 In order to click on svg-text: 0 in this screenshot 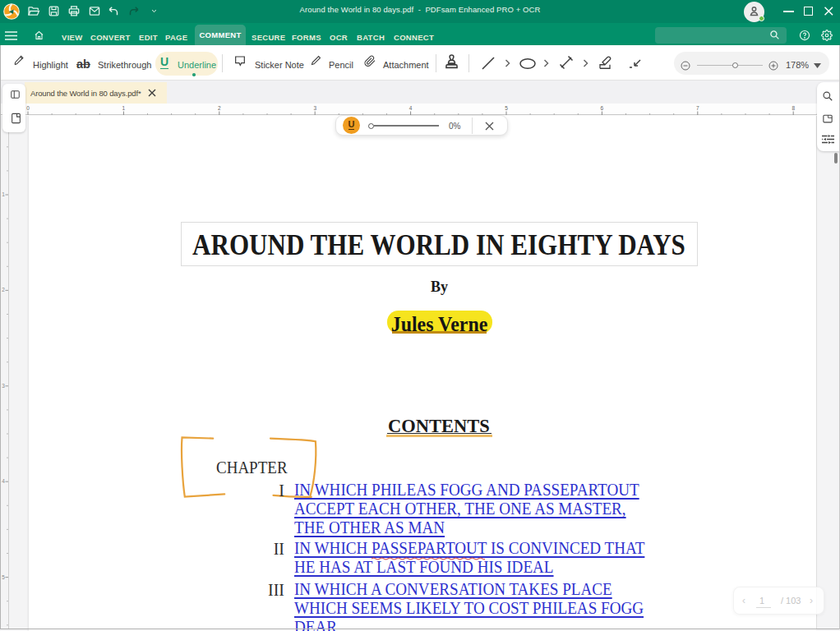, I will do `click(28, 108)`.